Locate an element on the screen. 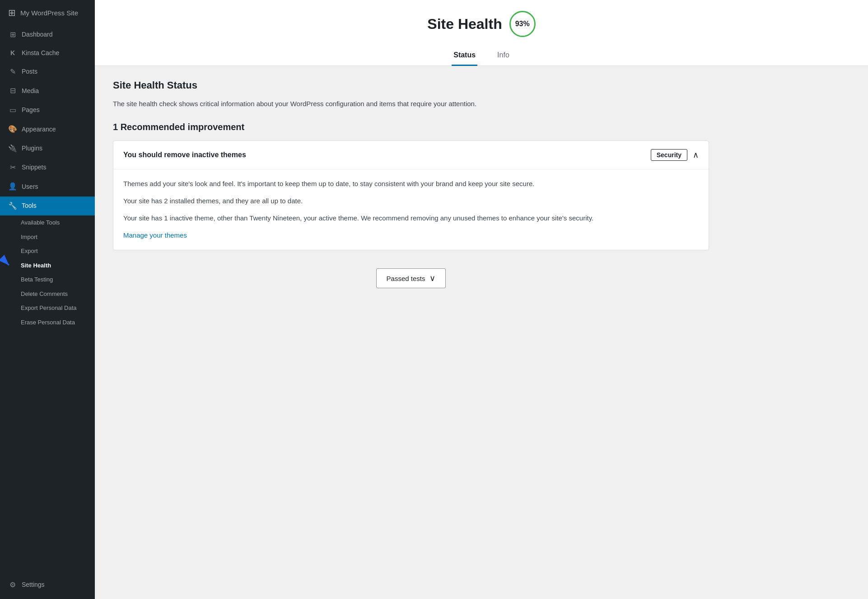  passed-tests-container: Passed tests ∨ is located at coordinates (411, 283).